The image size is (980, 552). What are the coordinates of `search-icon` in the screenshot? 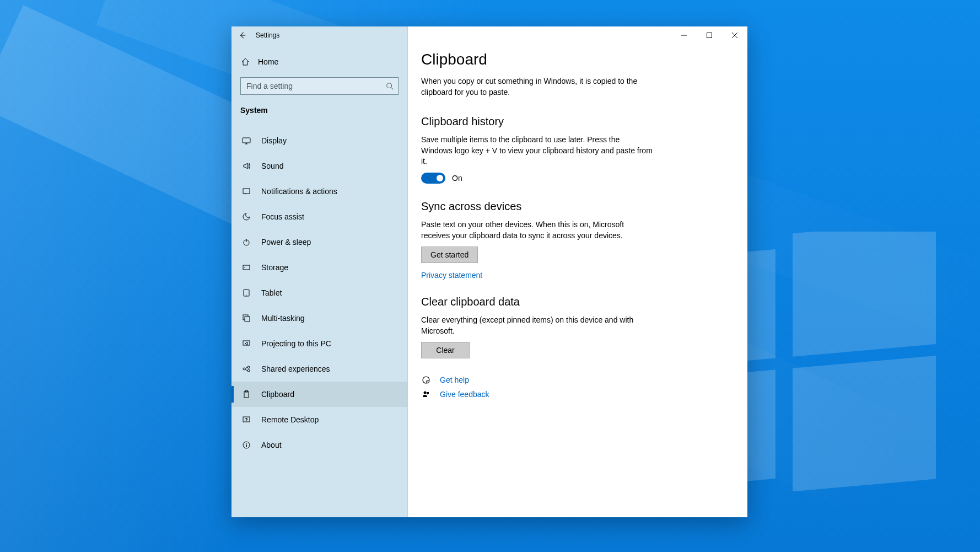 It's located at (390, 86).